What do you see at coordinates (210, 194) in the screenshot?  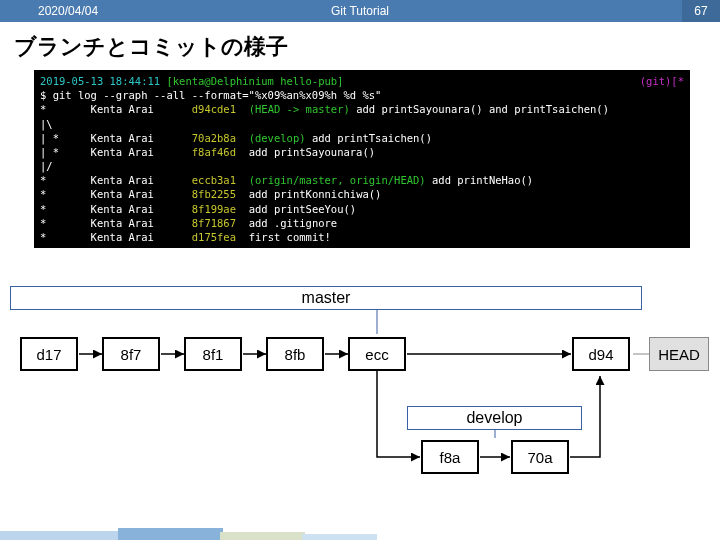 I see `term-row: * Kenta Arai 8fb2255 add printKonnichiwa…` at bounding box center [210, 194].